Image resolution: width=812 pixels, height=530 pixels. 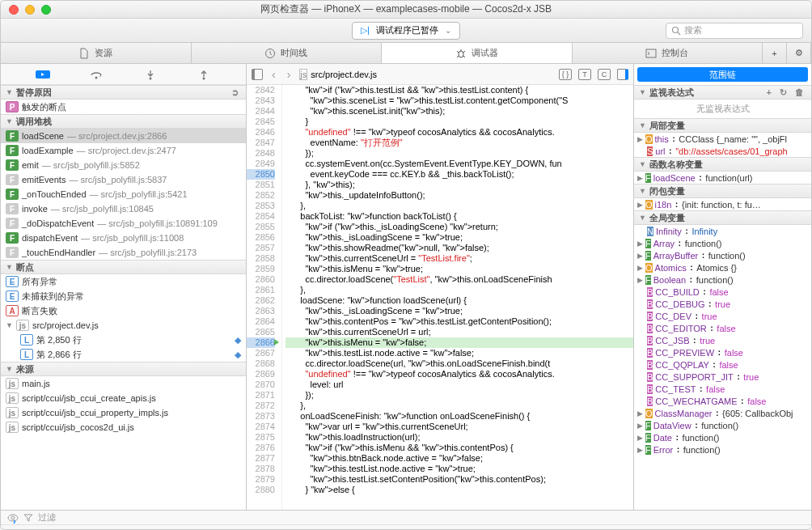 I want to click on gutter-line: 2866, so click(x=260, y=343).